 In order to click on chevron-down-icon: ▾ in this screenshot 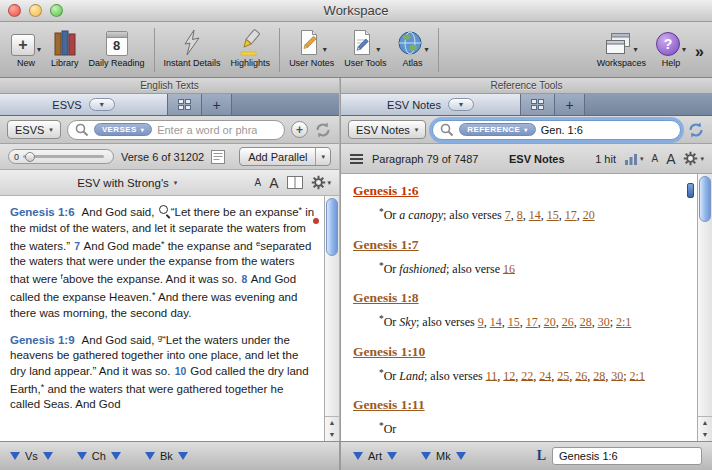, I will do `click(322, 156)`.